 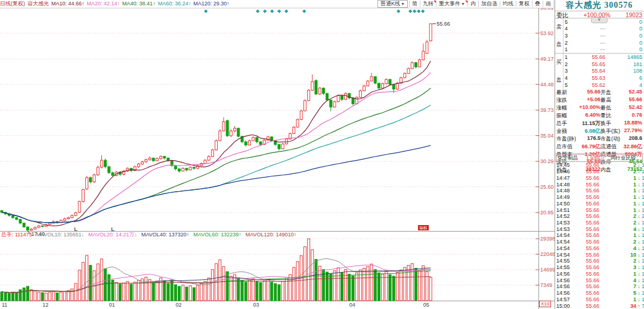 What do you see at coordinates (637, 116) in the screenshot?
I see `quote-value: 0.76` at bounding box center [637, 116].